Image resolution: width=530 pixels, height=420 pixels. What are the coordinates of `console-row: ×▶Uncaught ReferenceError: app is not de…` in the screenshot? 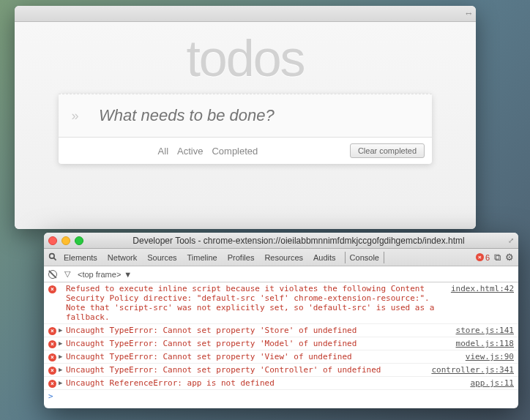 It's located at (281, 383).